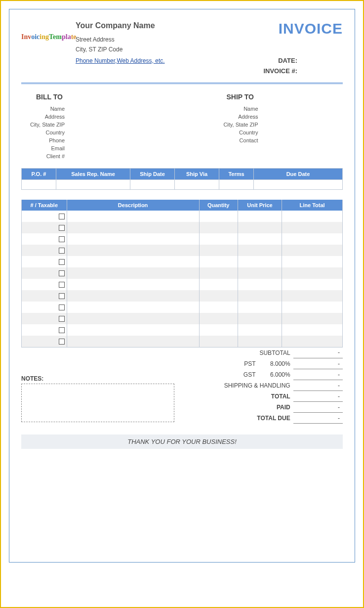  Describe the element at coordinates (237, 185) in the screenshot. I see `order-terms` at that location.